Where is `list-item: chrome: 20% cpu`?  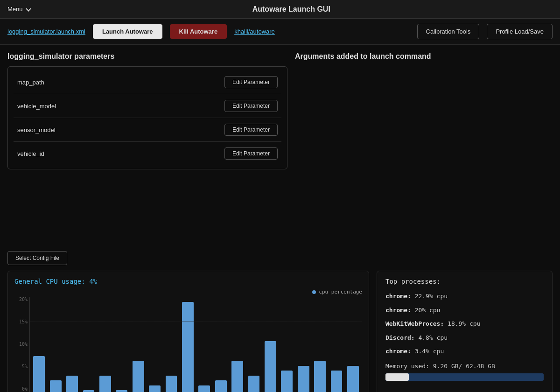
list-item: chrome: 20% cpu is located at coordinates (465, 310).